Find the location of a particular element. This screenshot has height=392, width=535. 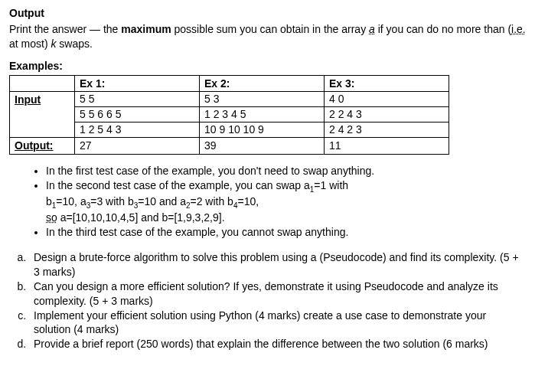

text: =10, a is located at coordinates (70, 201).